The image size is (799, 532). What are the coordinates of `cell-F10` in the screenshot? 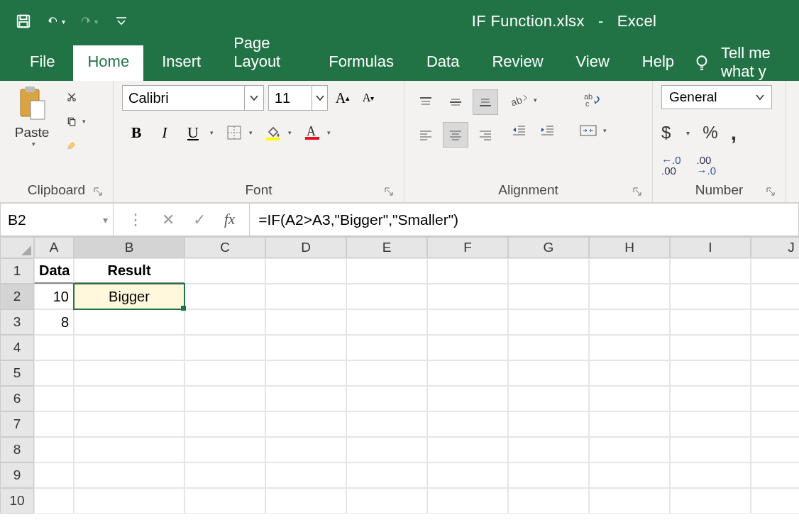 It's located at (468, 501).